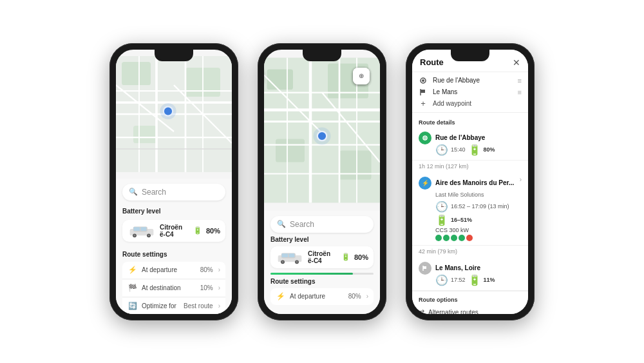 The width and height of the screenshot is (644, 363). Describe the element at coordinates (322, 130) in the screenshot. I see `phone-2-map: ⚙ ⛽ ◈ ⊕` at that location.